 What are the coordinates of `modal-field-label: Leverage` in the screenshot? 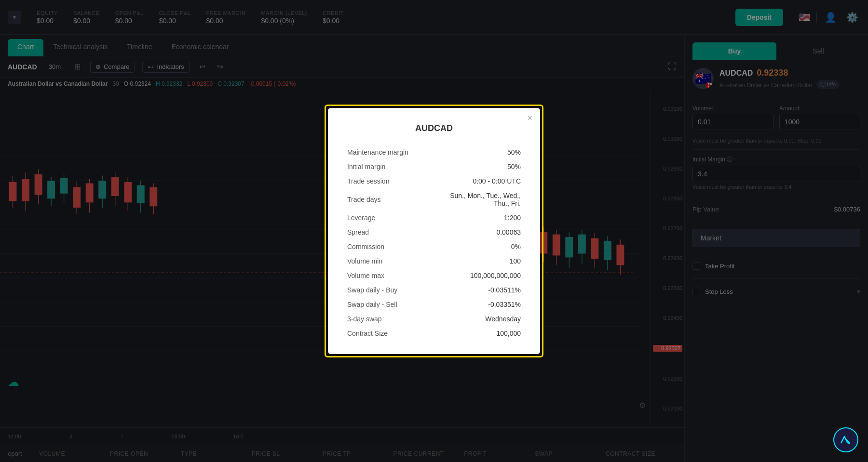 It's located at (395, 218).